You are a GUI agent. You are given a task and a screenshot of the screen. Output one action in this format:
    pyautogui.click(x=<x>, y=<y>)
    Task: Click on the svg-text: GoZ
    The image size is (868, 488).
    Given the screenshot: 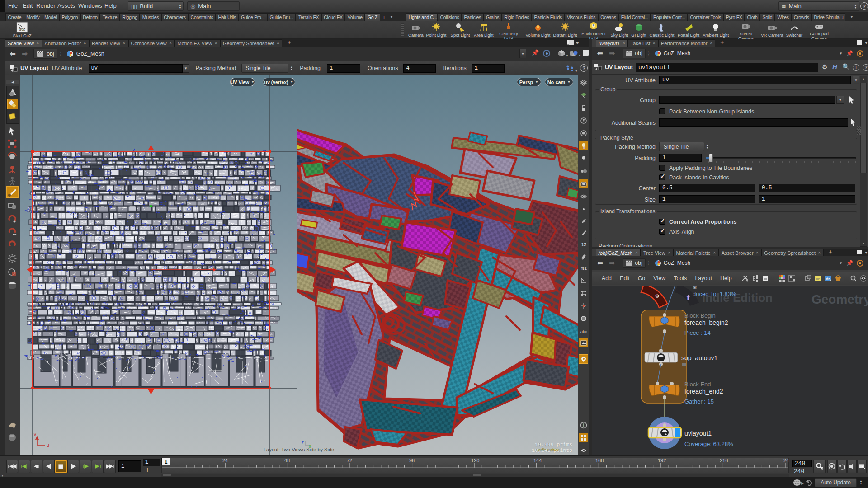 What is the action you would take?
    pyautogui.click(x=22, y=30)
    